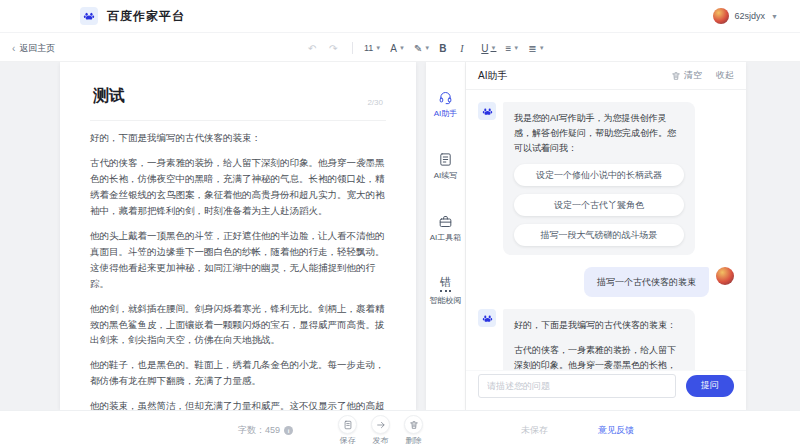  What do you see at coordinates (89, 16) in the screenshot?
I see `baidu-paw-icon` at bounding box center [89, 16].